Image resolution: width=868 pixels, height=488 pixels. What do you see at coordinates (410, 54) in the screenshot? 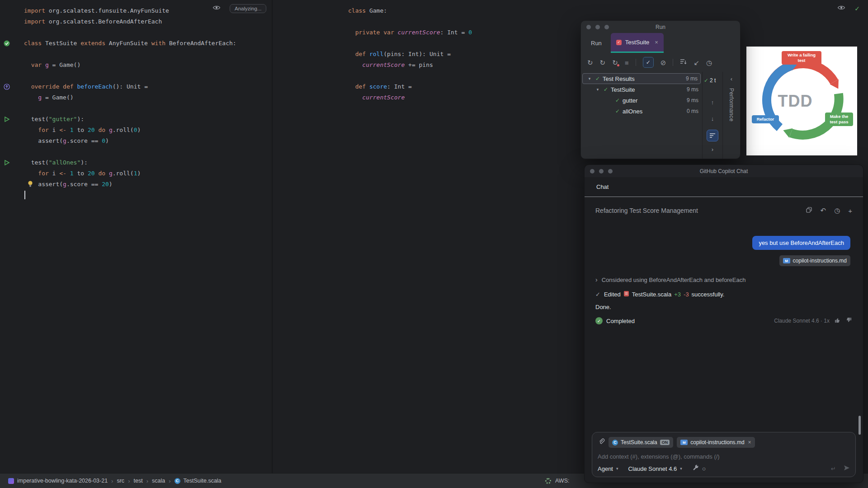
I see `code-line: def roll(pins: Int): Unit =` at bounding box center [410, 54].